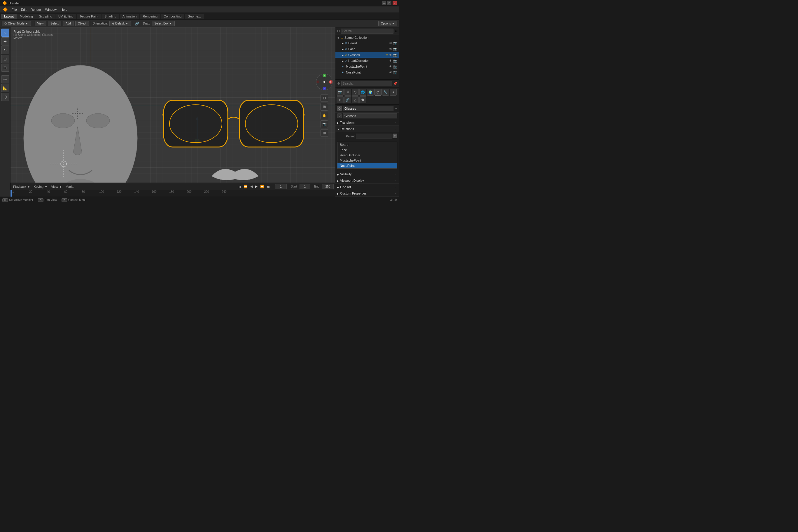  What do you see at coordinates (324, 107) in the screenshot?
I see `zoom-fit-btn: ⊞` at bounding box center [324, 107].